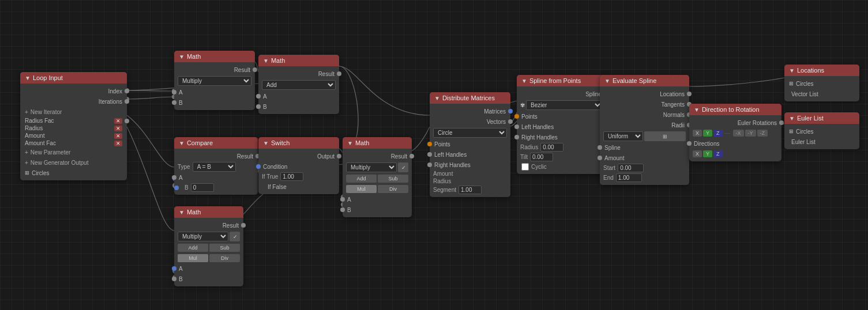 The height and width of the screenshot is (310, 868). I want to click on dir-z-neg-btn: -Z, so click(762, 133).